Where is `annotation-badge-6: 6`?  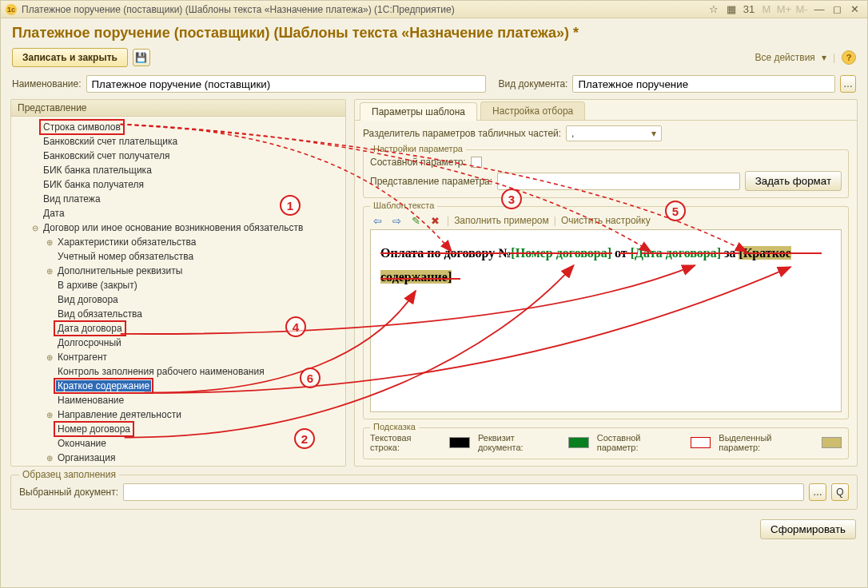 annotation-badge-6: 6 is located at coordinates (310, 378).